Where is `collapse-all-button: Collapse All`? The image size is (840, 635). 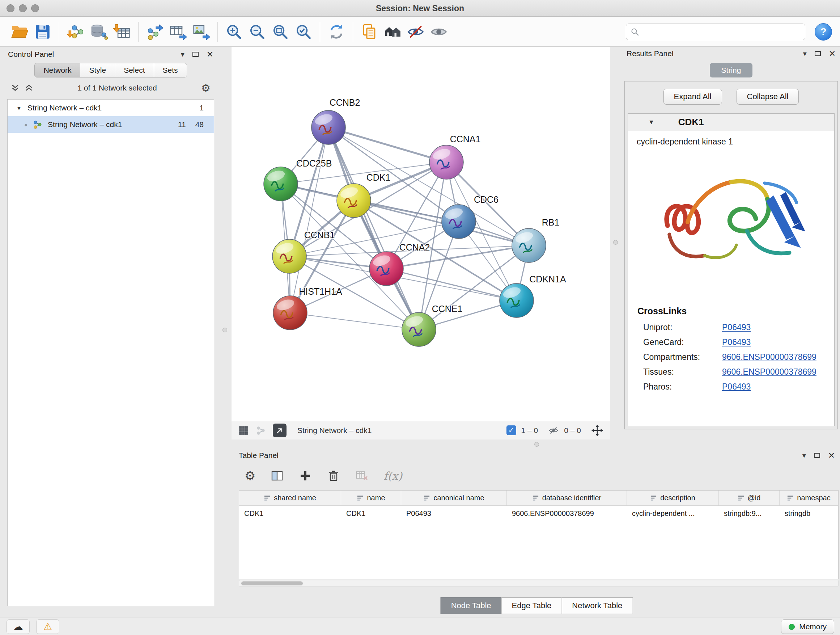
collapse-all-button: Collapse All is located at coordinates (768, 97).